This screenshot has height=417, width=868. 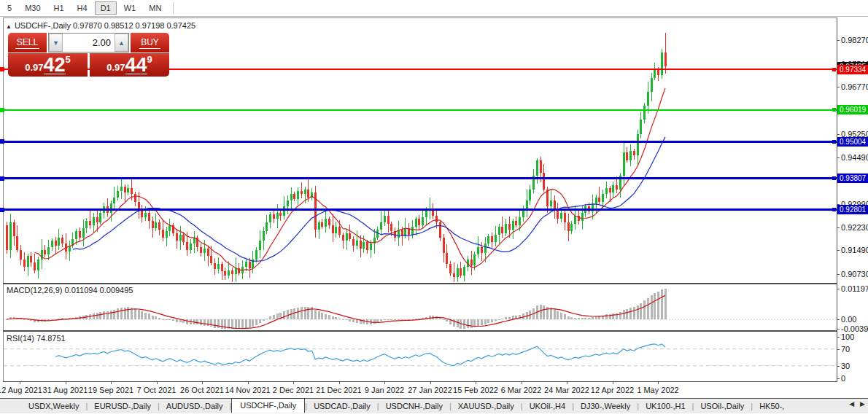 I want to click on bid-prefix: 0.97, so click(x=34, y=67).